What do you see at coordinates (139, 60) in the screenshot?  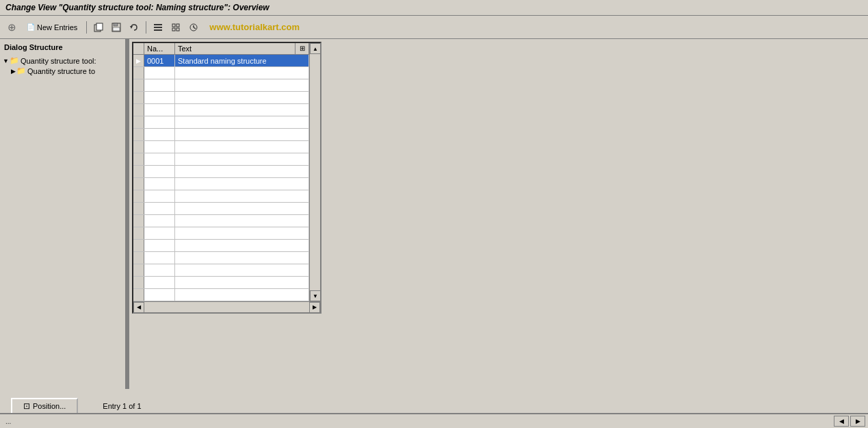 I see `row-selector-1: ▶` at bounding box center [139, 60].